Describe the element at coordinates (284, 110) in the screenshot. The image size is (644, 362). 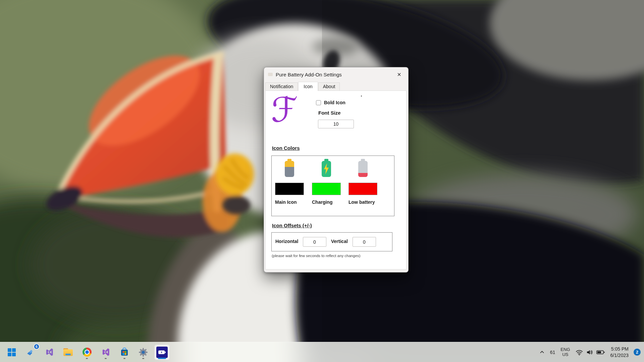
I see `font-icon-preview: ℱ` at that location.